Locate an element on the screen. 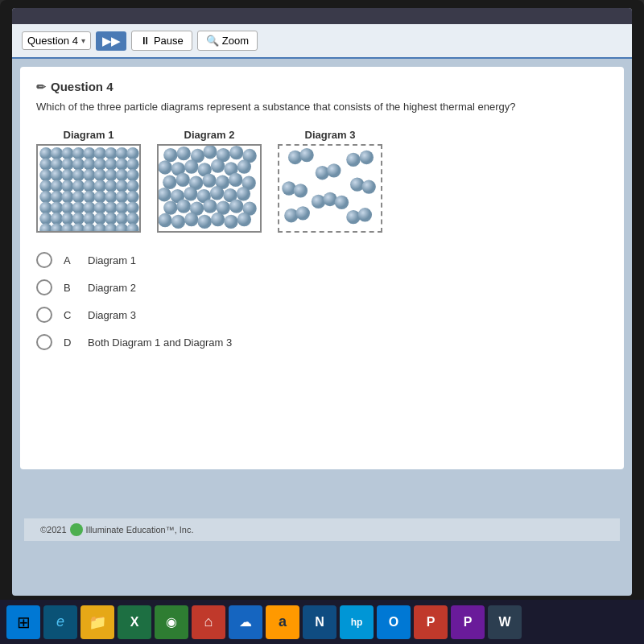  taskbar-edge-button: e is located at coordinates (60, 622).